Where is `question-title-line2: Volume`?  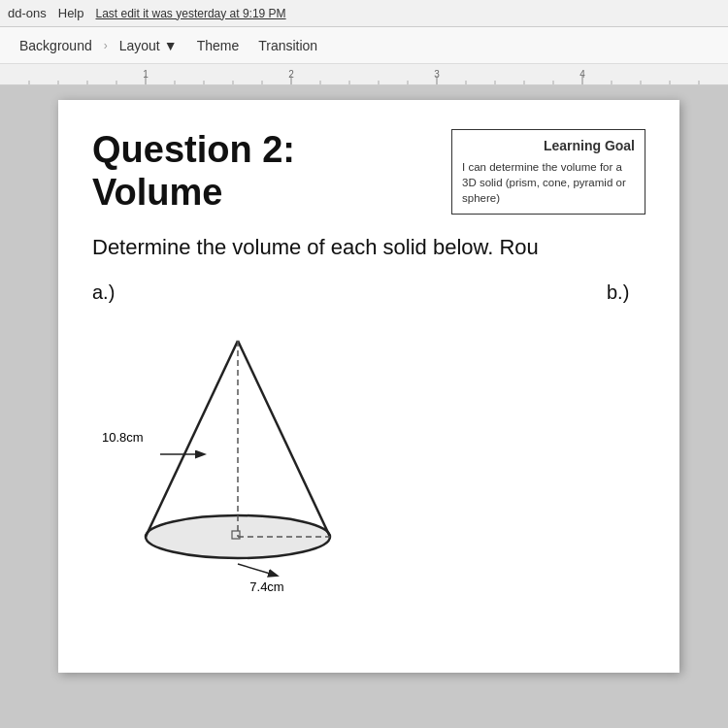 question-title-line2: Volume is located at coordinates (194, 193).